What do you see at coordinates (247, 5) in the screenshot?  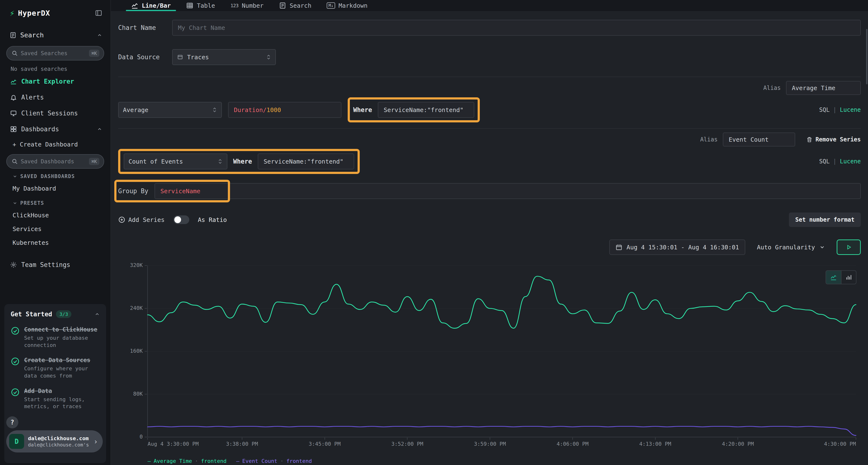 I see `tab-number: 123 Number` at bounding box center [247, 5].